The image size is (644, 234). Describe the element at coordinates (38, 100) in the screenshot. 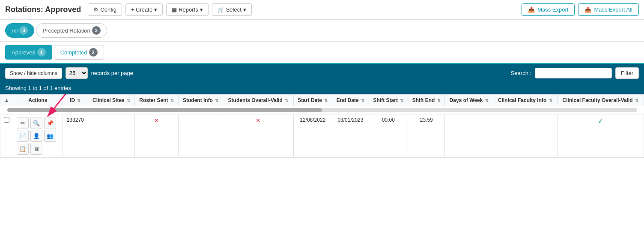

I see `header-actions: Actions` at that location.